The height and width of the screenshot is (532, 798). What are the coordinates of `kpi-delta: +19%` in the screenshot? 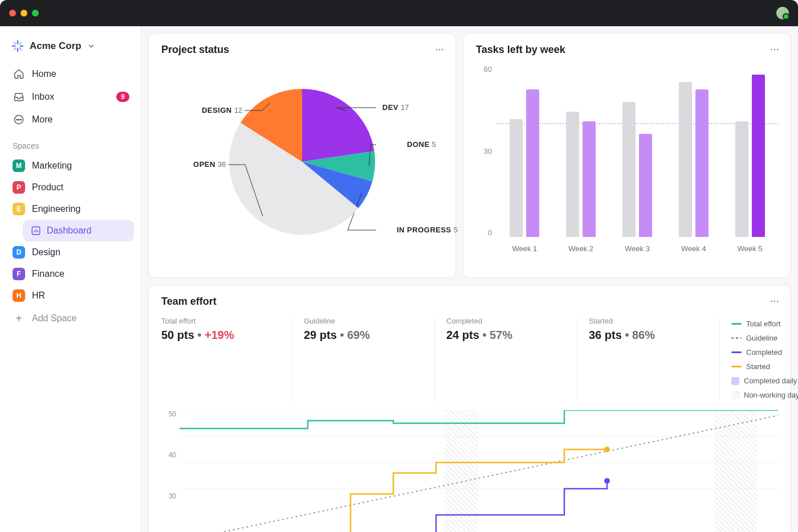 It's located at (219, 335).